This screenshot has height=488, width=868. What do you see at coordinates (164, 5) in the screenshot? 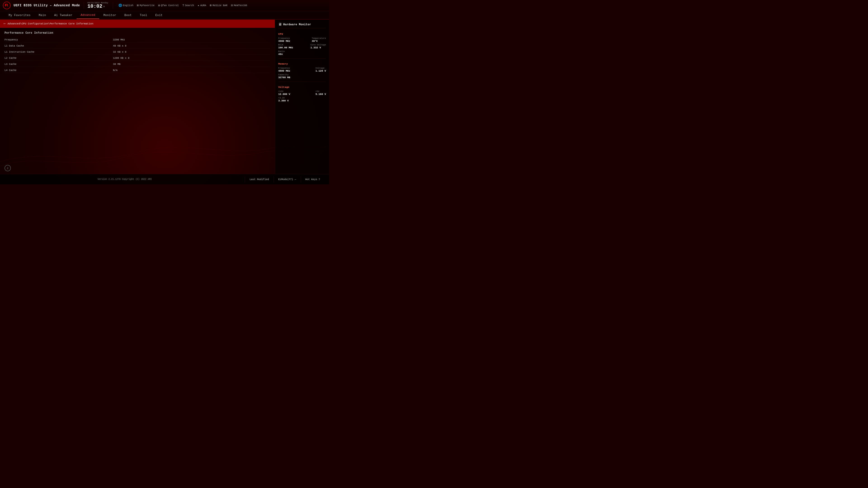
I see `header: UEFI BIOS Utility – Advanced Mode 08/22/…` at bounding box center [164, 5].